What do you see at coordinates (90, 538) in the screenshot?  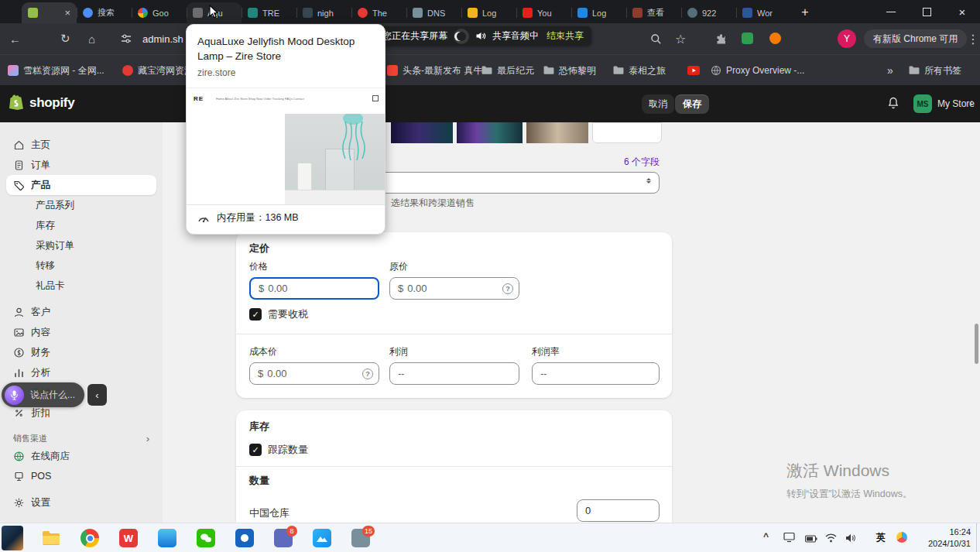 I see `chrome-button` at bounding box center [90, 538].